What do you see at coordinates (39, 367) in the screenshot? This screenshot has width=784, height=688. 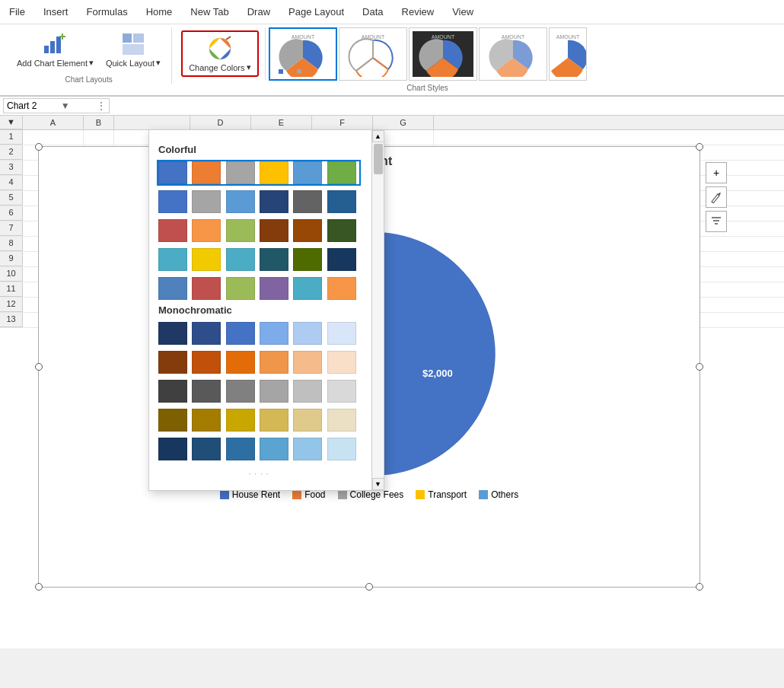 I see `resize-handle-ml` at bounding box center [39, 367].